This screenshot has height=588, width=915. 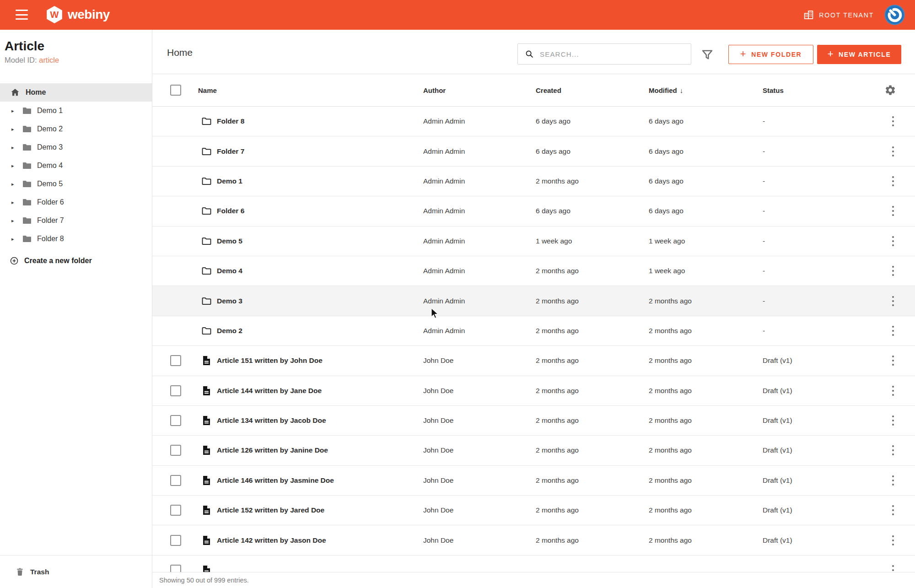 I want to click on row-name: Folder 6, so click(x=231, y=211).